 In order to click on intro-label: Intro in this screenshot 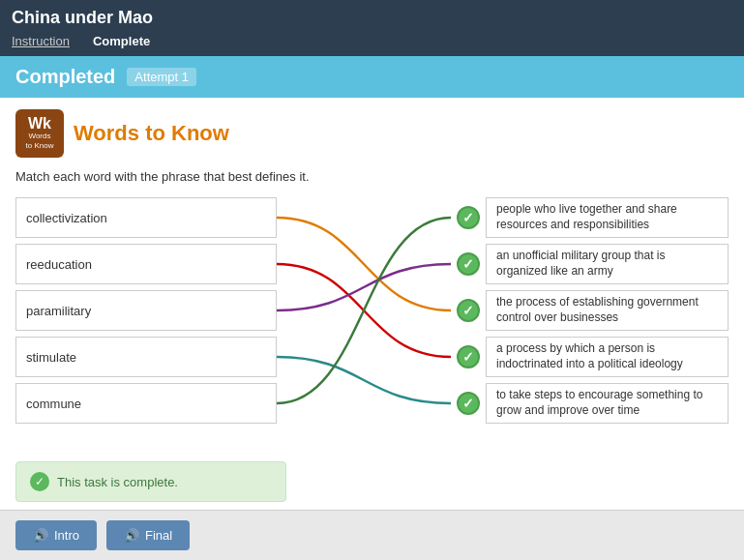, I will do `click(67, 536)`.